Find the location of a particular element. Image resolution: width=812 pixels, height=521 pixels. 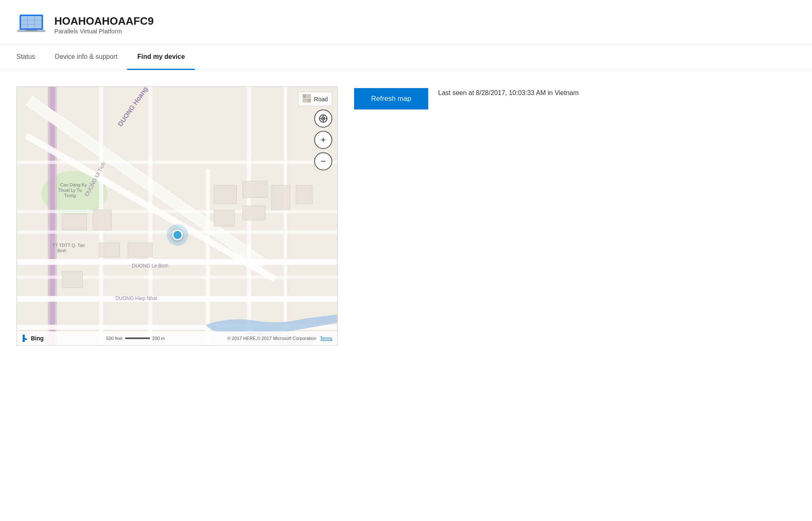

svg-text: DUONG Hiep Nhat is located at coordinates (136, 298).